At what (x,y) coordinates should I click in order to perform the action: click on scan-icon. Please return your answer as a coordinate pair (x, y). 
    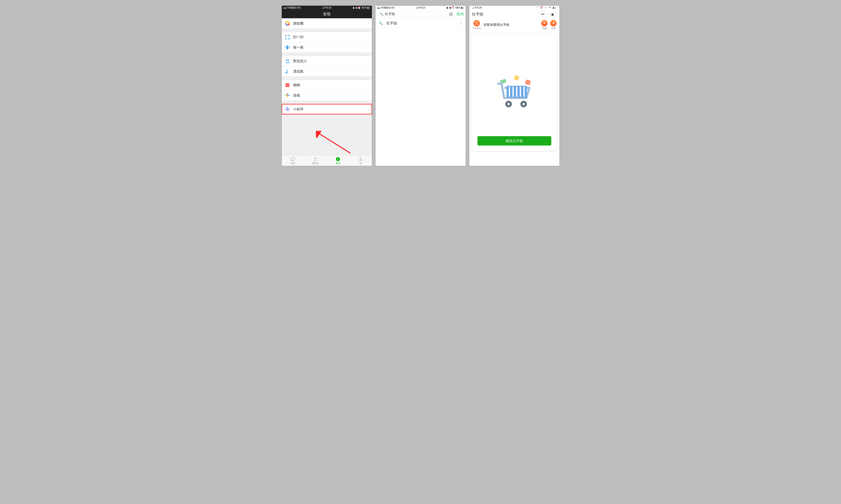
    Looking at the image, I should click on (288, 37).